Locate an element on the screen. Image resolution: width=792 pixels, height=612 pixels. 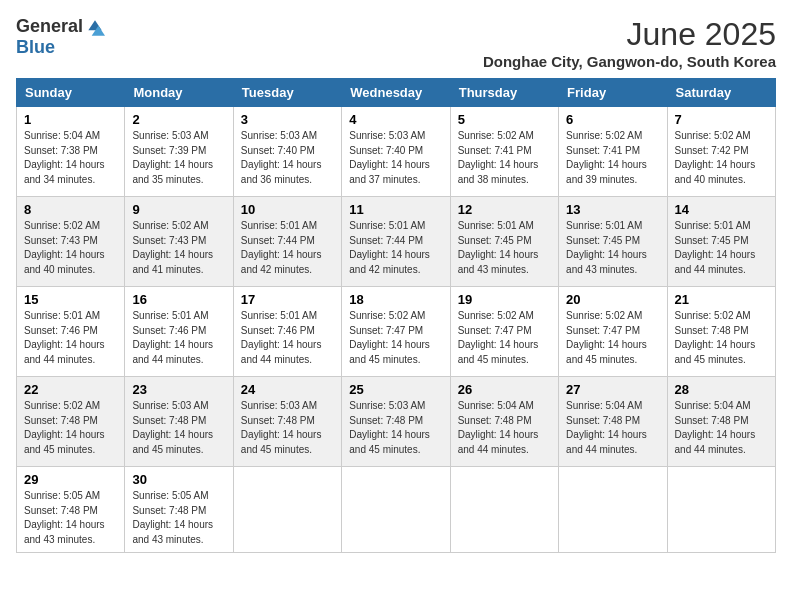
calendar-header-row: SundayMondayTuesdayWednesdayThursdayFrid… is located at coordinates (396, 93).